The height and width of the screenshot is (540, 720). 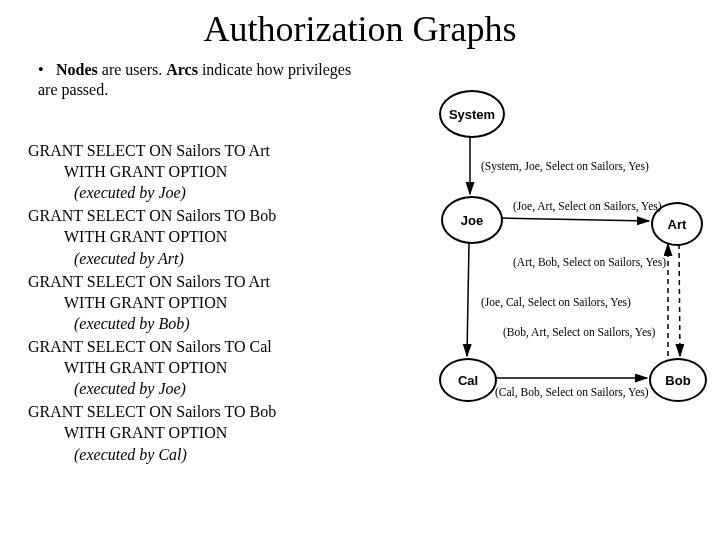 I want to click on executed-by: (executed by Art), so click(x=208, y=258).